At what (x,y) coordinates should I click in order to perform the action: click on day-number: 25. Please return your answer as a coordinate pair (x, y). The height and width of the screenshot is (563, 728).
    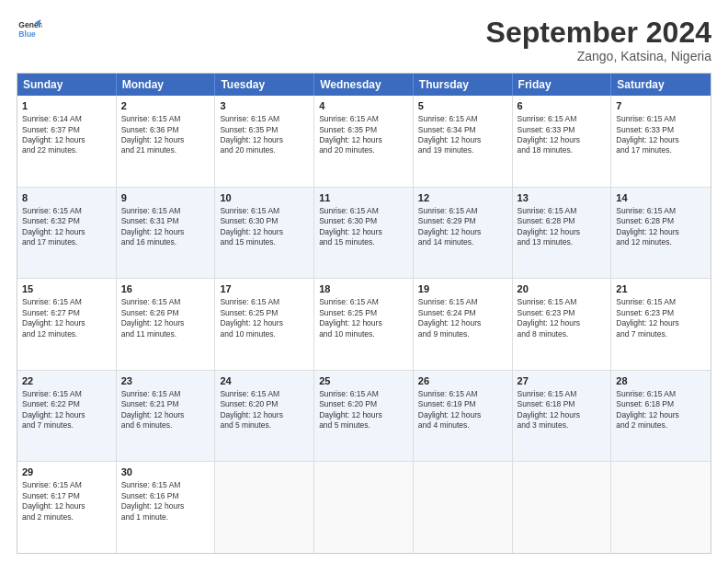
    Looking at the image, I should click on (364, 381).